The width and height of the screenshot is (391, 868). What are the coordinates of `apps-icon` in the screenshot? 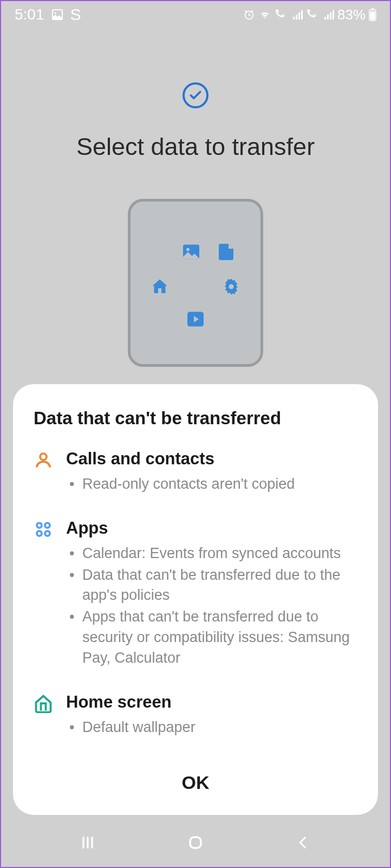 It's located at (43, 529).